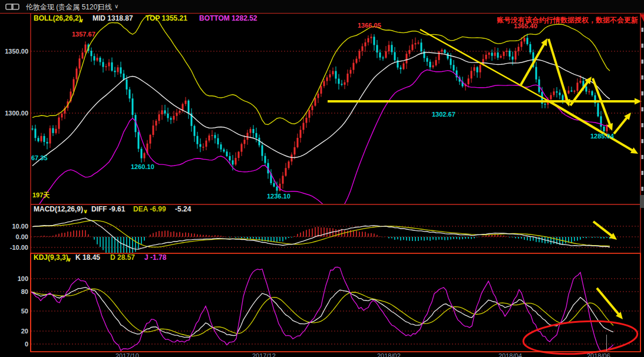 The width and height of the screenshot is (644, 357). What do you see at coordinates (264, 355) in the screenshot?
I see `date-label: 2017/12` at bounding box center [264, 355].